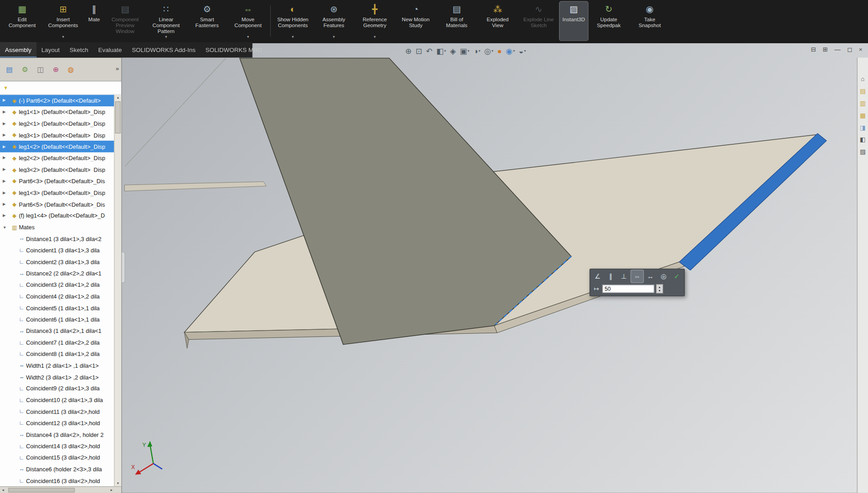 Image resolution: width=868 pixels, height=493 pixels. I want to click on tree-item-component: ▶◆(-) Part6<2> (Default<<Default>, so click(57, 100).